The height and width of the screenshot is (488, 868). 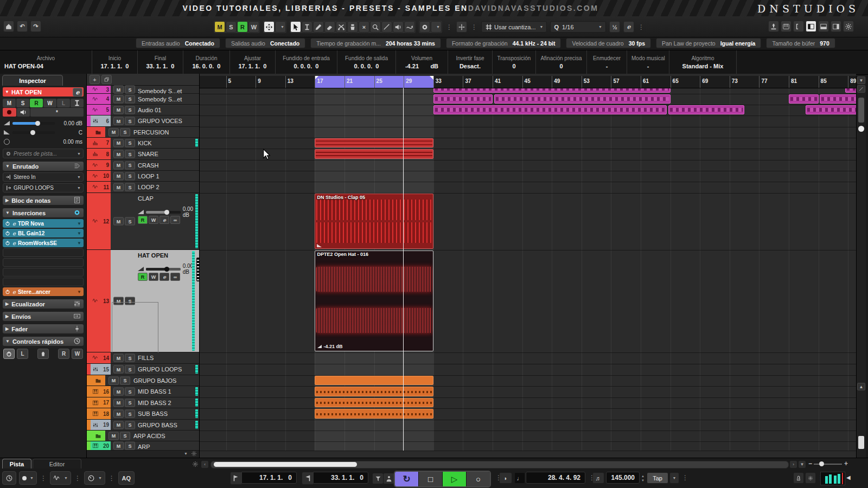 I want to click on track-row-loop-1: 10MSLOOP 1, so click(x=143, y=176).